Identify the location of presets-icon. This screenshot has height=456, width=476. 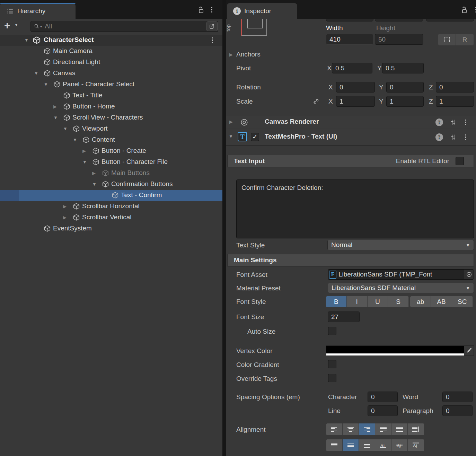
(453, 122).